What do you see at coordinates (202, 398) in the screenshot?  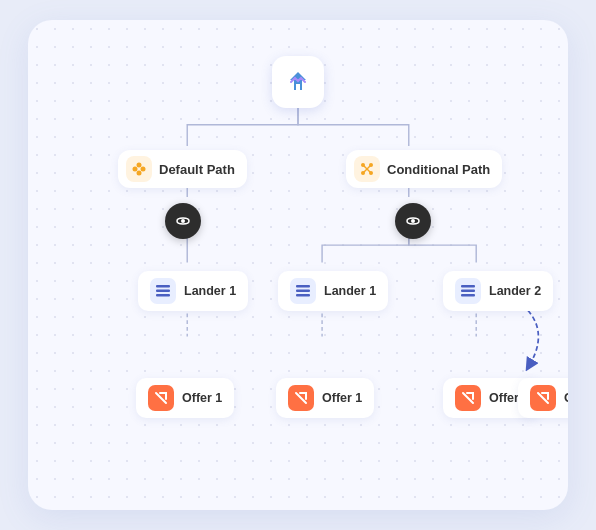 I see `offer-1-label: Offer 1` at bounding box center [202, 398].